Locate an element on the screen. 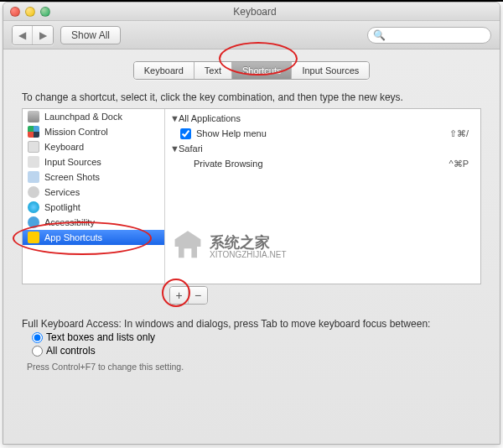  accessibility-icon is located at coordinates (34, 222).